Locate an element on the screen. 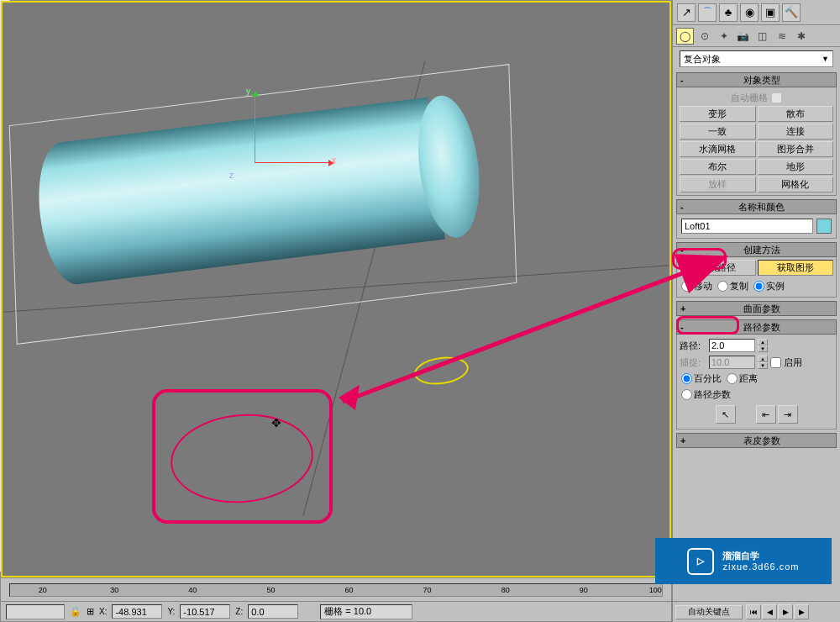 The image size is (840, 622). get-shape-button: 获取图形 is located at coordinates (796, 267).